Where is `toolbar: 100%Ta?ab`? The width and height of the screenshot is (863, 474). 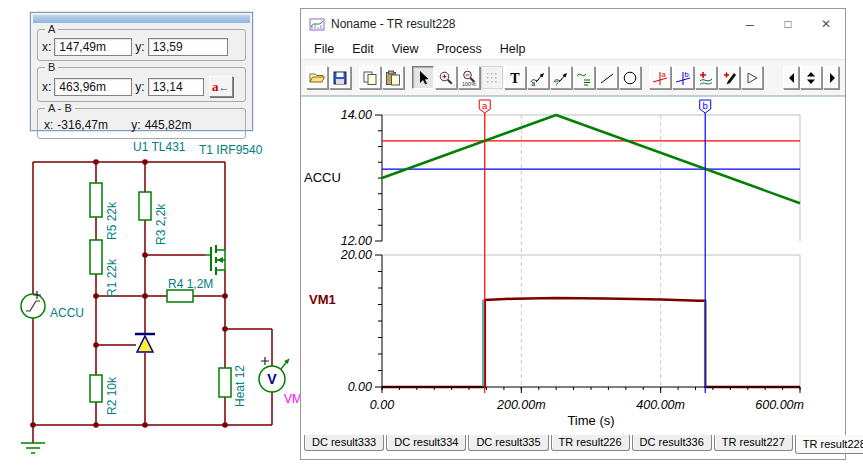 toolbar: 100%Ta?ab is located at coordinates (573, 78).